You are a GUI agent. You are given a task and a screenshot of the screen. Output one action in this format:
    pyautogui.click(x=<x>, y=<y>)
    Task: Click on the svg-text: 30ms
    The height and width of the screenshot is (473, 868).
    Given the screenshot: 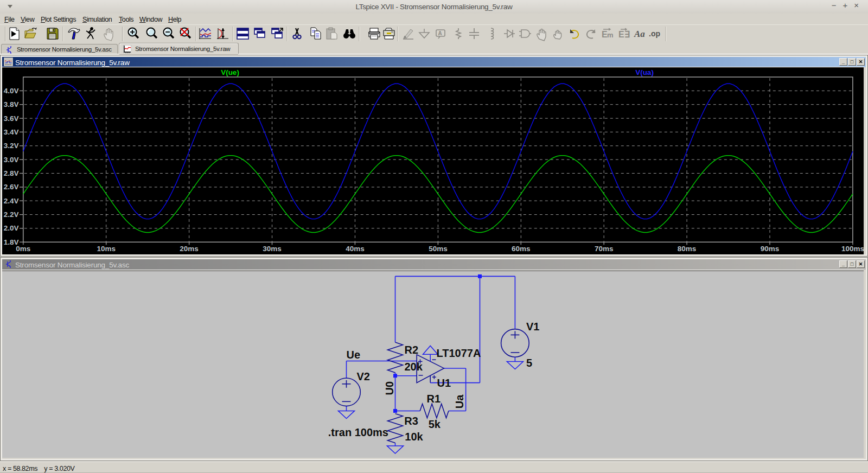 What is the action you would take?
    pyautogui.click(x=272, y=248)
    